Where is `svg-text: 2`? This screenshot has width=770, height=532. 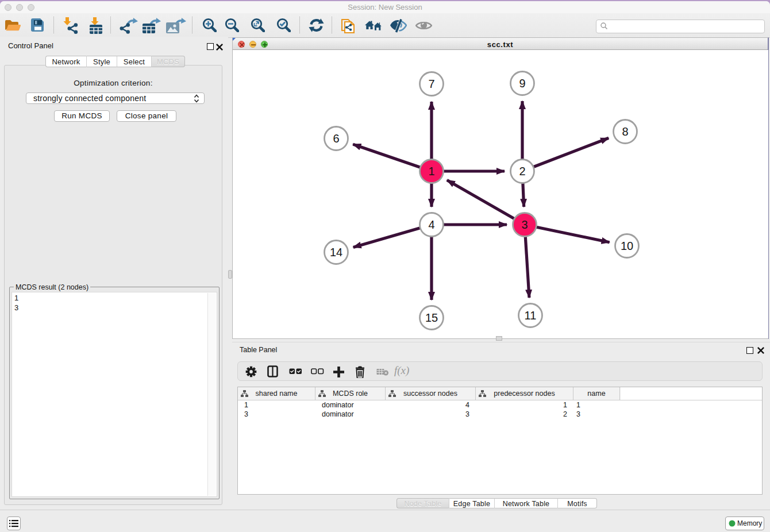 svg-text: 2 is located at coordinates (522, 171).